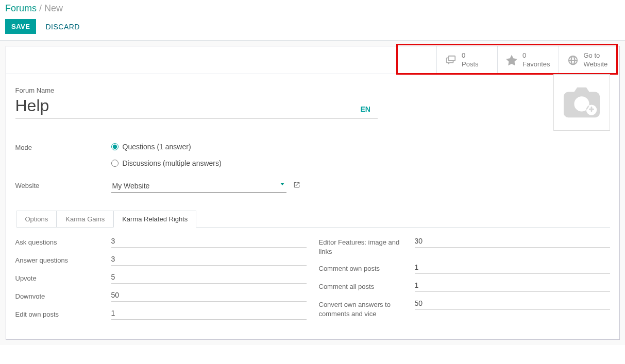 Image resolution: width=625 pixels, height=364 pixels. I want to click on convert-own-input, so click(512, 305).